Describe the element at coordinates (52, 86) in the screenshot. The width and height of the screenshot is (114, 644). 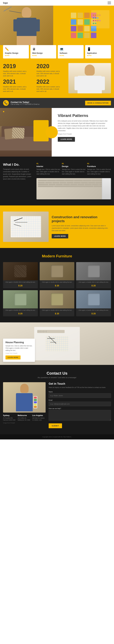
I see `year-2022: 2022 Headline with some content, and a n…` at that location.